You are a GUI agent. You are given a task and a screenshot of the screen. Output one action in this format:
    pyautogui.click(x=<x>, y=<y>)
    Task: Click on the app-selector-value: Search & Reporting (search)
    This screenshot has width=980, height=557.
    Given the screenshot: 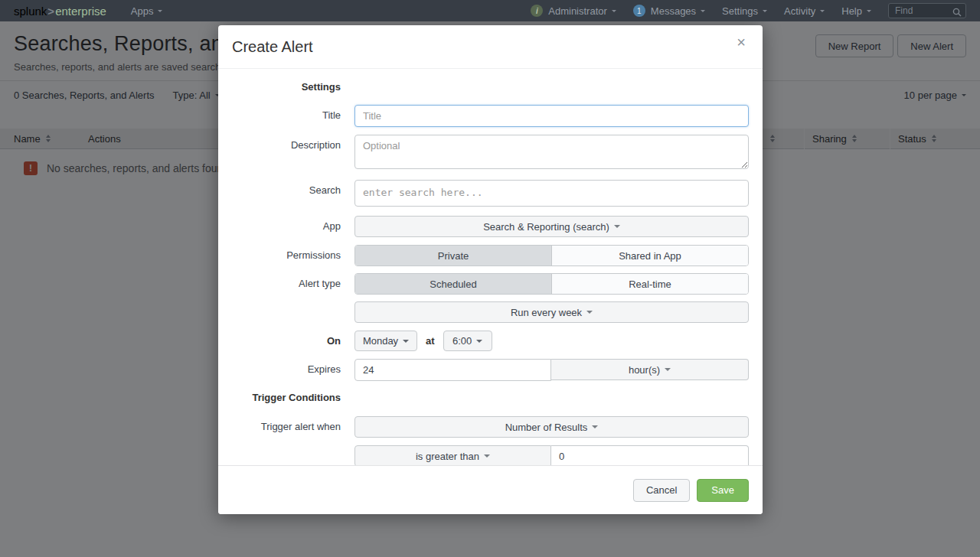 What is the action you would take?
    pyautogui.click(x=547, y=226)
    